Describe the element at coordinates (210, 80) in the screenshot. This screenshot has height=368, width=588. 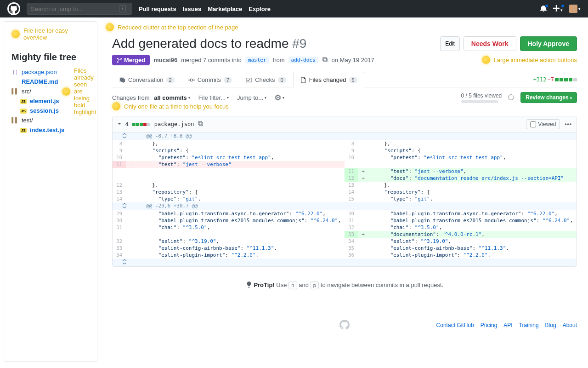
I see `tab-commits: Commits7` at that location.